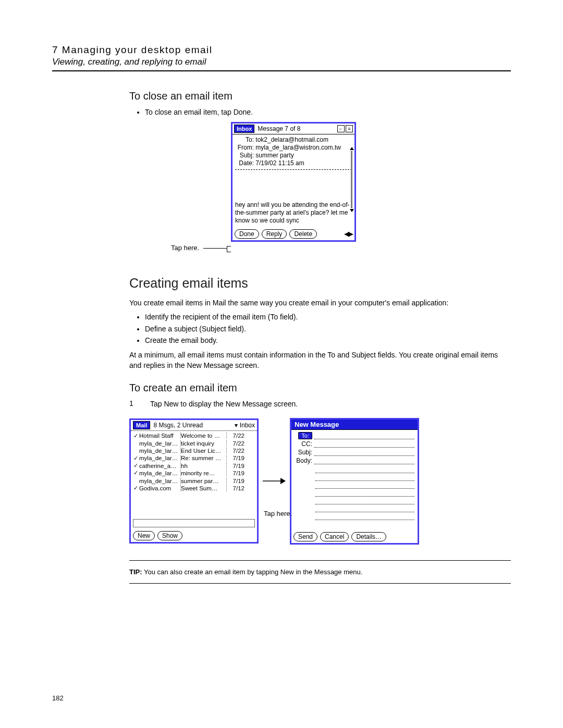 Image resolution: width=563 pixels, height=728 pixels. What do you see at coordinates (203, 451) in the screenshot?
I see `mail-subject: End User Lic…` at bounding box center [203, 451].